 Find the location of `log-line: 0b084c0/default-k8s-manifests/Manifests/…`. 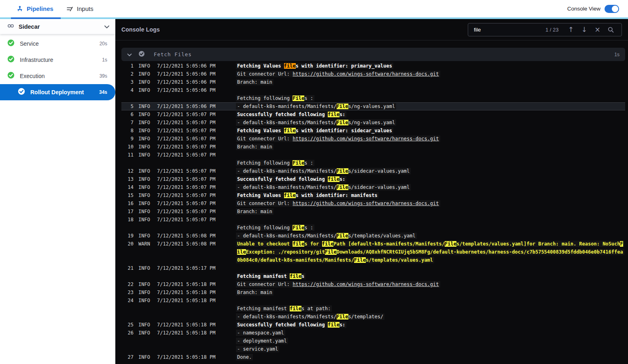

log-line: 0b084c0/default-k8s-manifests/Manifests/… is located at coordinates (373, 260).